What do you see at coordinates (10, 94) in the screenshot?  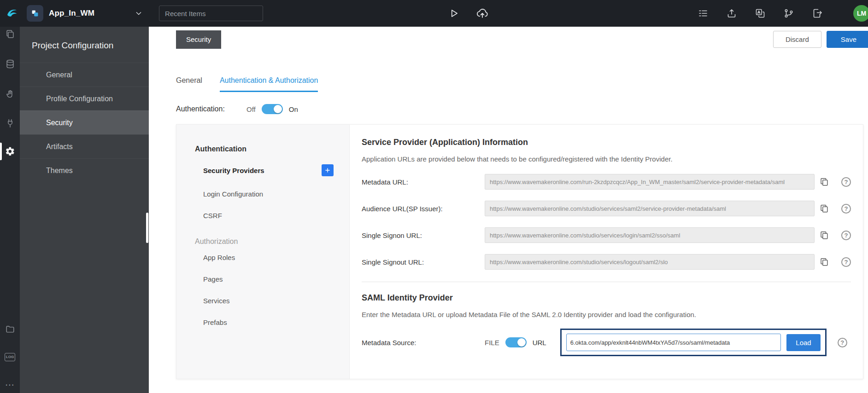 I see `rail-widgets-button` at bounding box center [10, 94].